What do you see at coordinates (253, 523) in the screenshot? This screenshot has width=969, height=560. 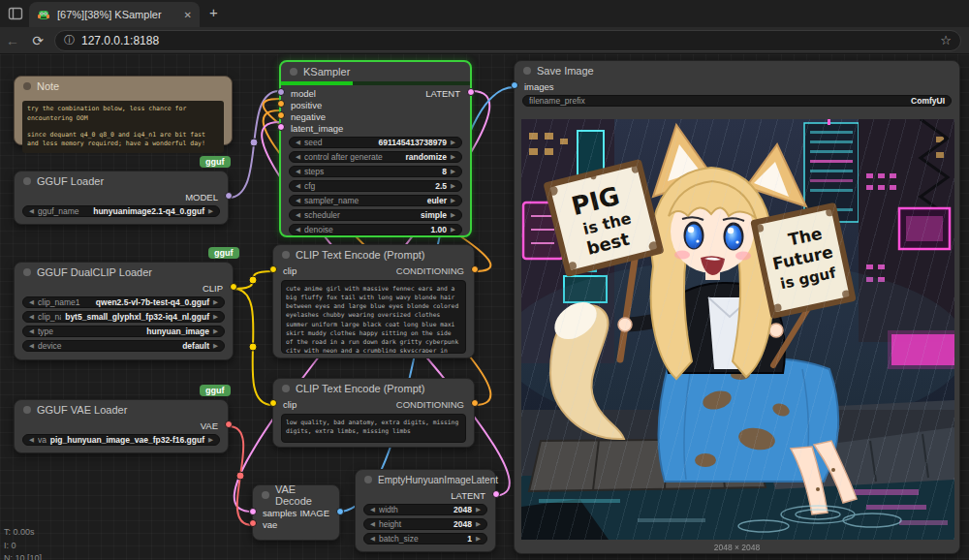 I see `input-dot-vae` at bounding box center [253, 523].